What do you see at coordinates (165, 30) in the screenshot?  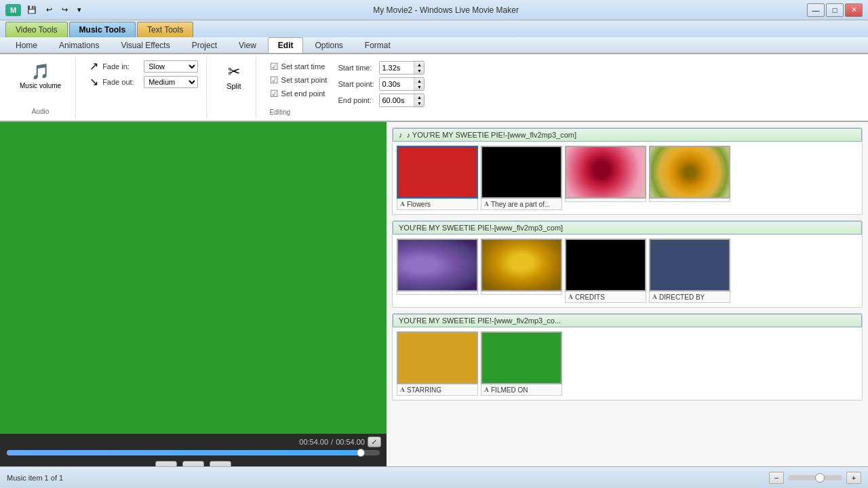 I see `tab-text-tools: Text Tools` at bounding box center [165, 30].